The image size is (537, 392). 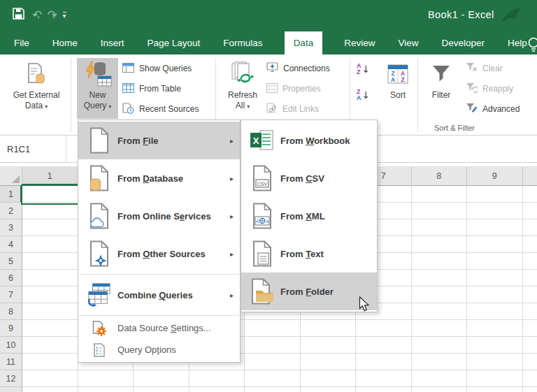 What do you see at coordinates (294, 89) in the screenshot?
I see `properties-button: Properties` at bounding box center [294, 89].